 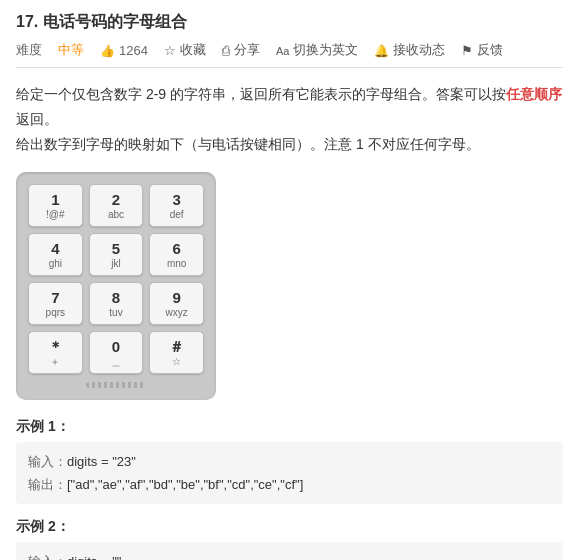 What do you see at coordinates (290, 484) in the screenshot?
I see `example-1-output: 输出：["ad","ae","af","bd","be","bf","cd","…` at bounding box center [290, 484].